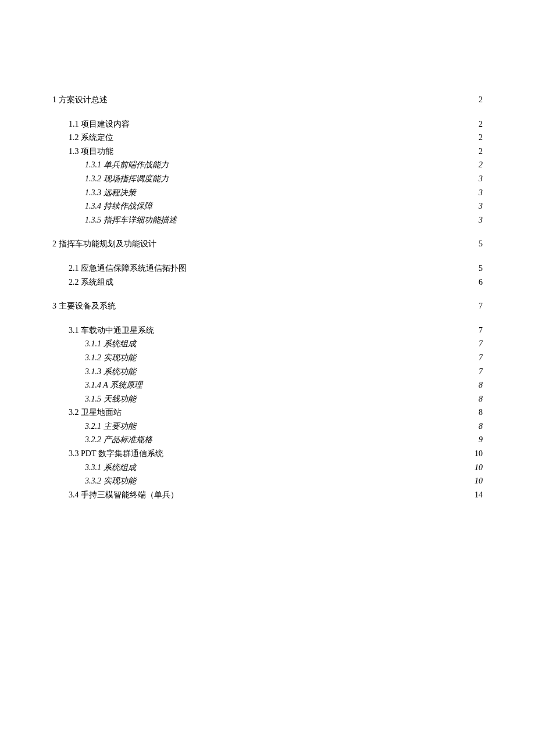  What do you see at coordinates (127, 165) in the screenshot?
I see `toc-entry-label: 1.3.1 单兵前端作战能力` at bounding box center [127, 165].